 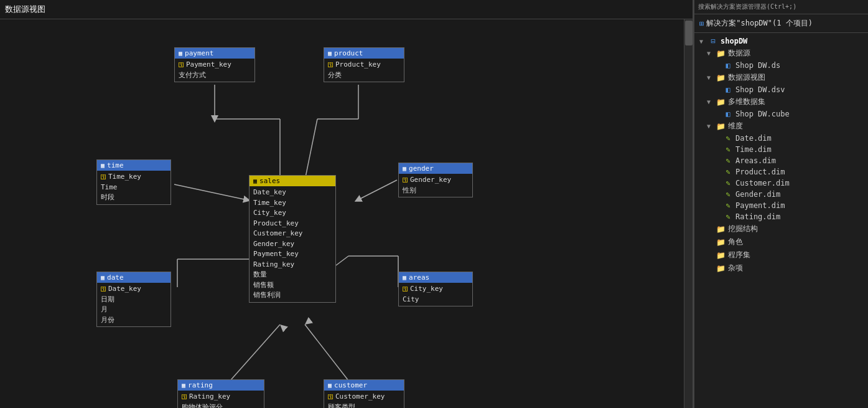 I want to click on field-row: 数量, so click(x=292, y=275).